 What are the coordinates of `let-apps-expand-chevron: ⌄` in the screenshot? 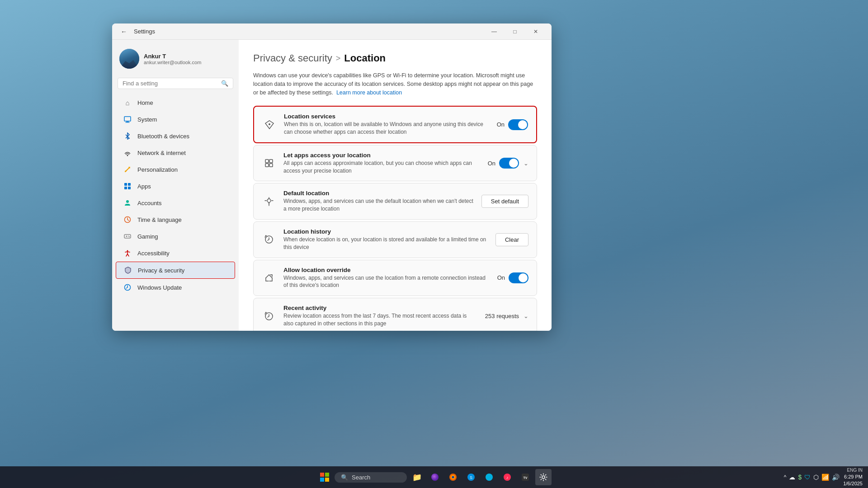 It's located at (526, 164).